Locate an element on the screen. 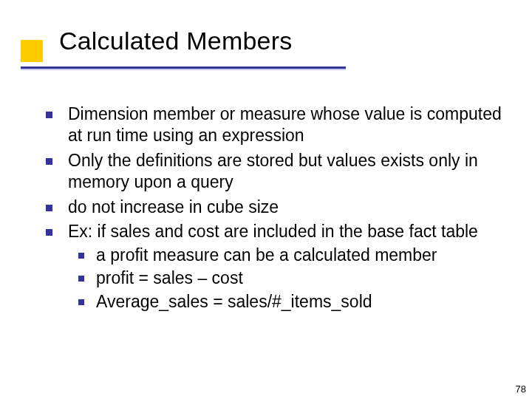 Image resolution: width=532 pixels, height=399 pixels. sub-bullet-text: a profit measure can be a calculated mem… is located at coordinates (267, 255).